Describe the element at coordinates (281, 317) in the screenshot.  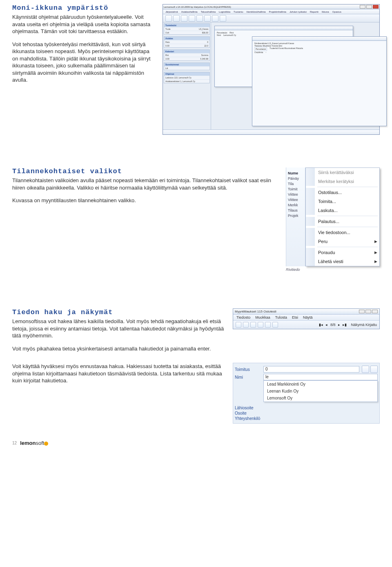
I see `menu-item: Tulosta` at that location.